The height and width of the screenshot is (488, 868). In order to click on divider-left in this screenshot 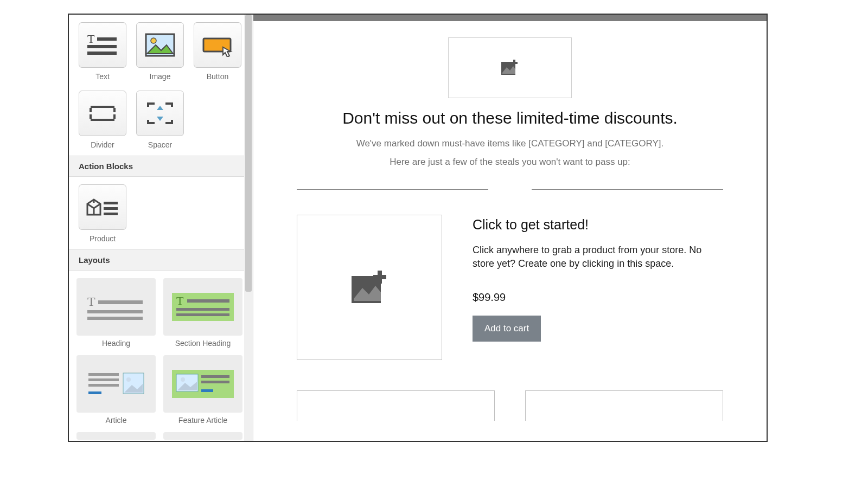, I will do `click(393, 190)`.